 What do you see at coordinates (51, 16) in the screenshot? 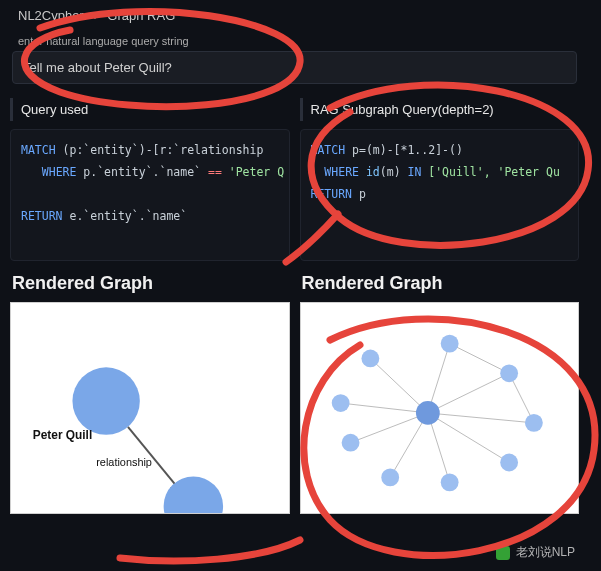
I see `breadcrumb-left: NL2Cypher` at bounding box center [51, 16].